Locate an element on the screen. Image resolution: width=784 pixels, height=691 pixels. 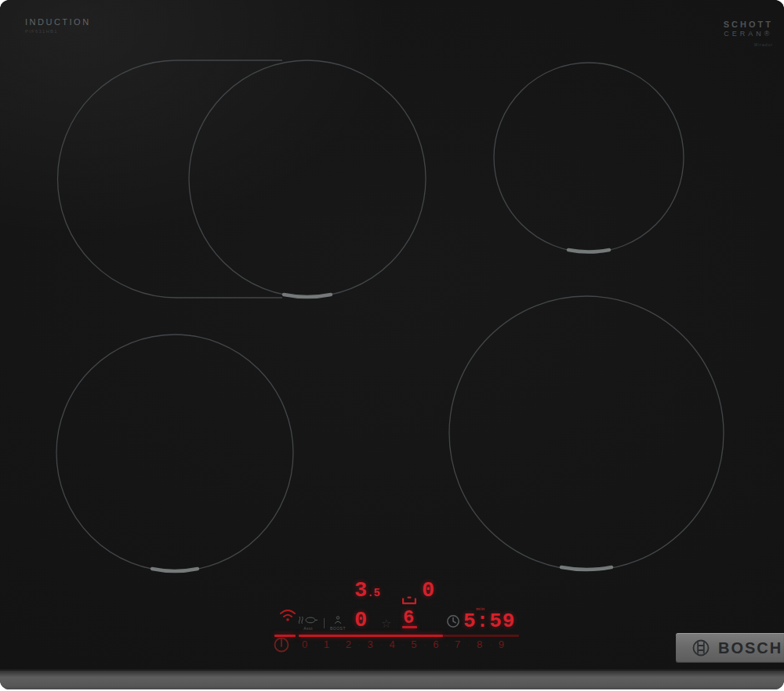
pan-mark-rear-center is located at coordinates (307, 296).